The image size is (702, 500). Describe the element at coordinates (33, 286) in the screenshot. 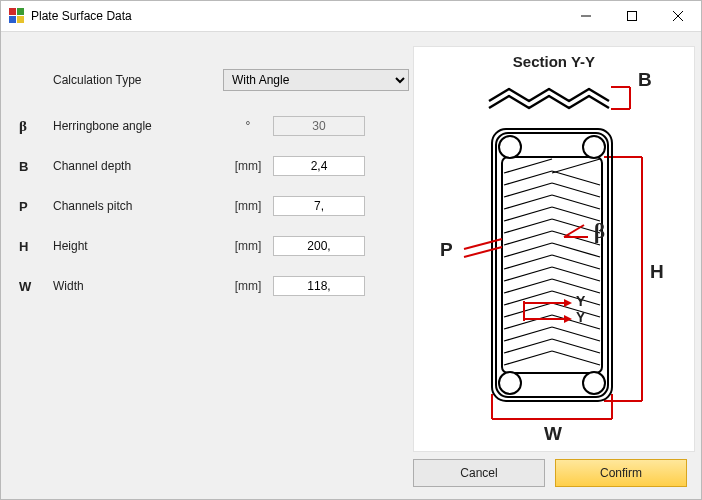

I see `sym-w: W` at that location.